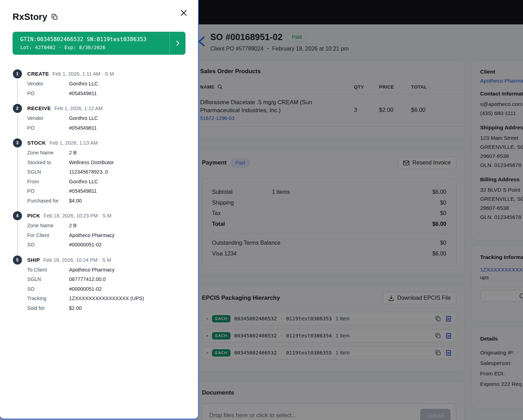  I want to click on detail-value: 112345678923..0, so click(127, 172).